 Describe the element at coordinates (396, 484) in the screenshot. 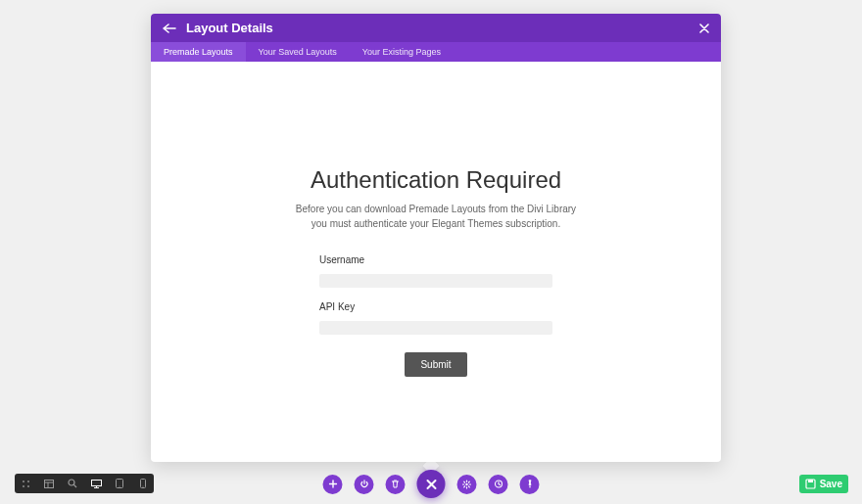

I see `delete-button` at that location.